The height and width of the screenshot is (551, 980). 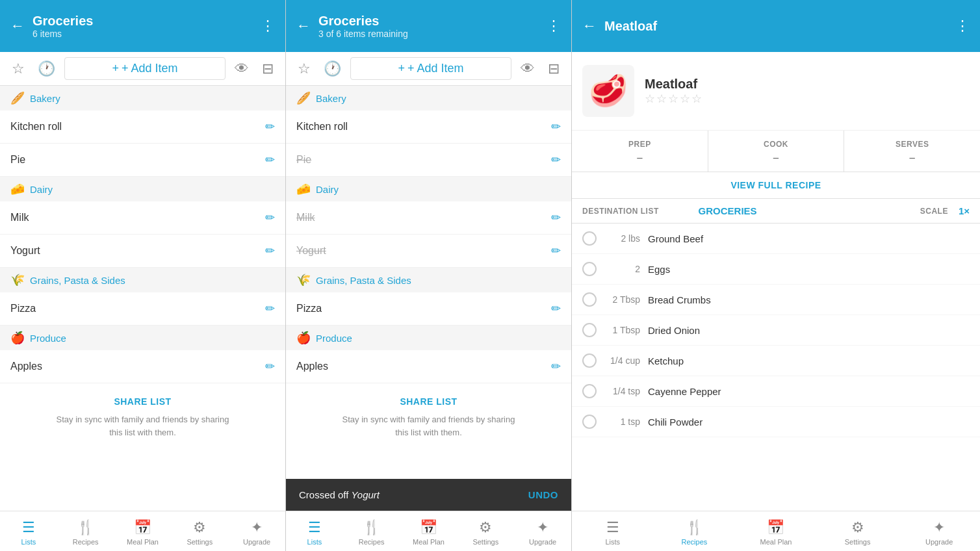 What do you see at coordinates (858, 542) in the screenshot?
I see `settings-nav-label-p3: Settings` at bounding box center [858, 542].